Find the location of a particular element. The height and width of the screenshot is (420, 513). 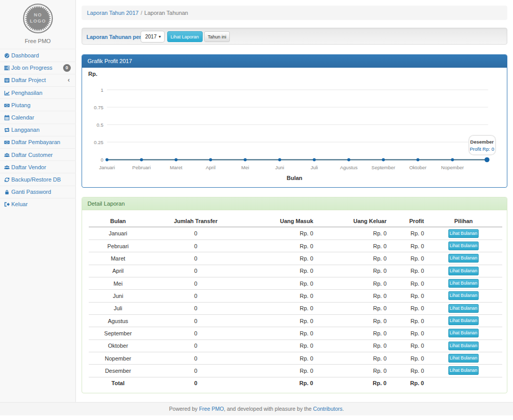

svg-text: September is located at coordinates (383, 167).